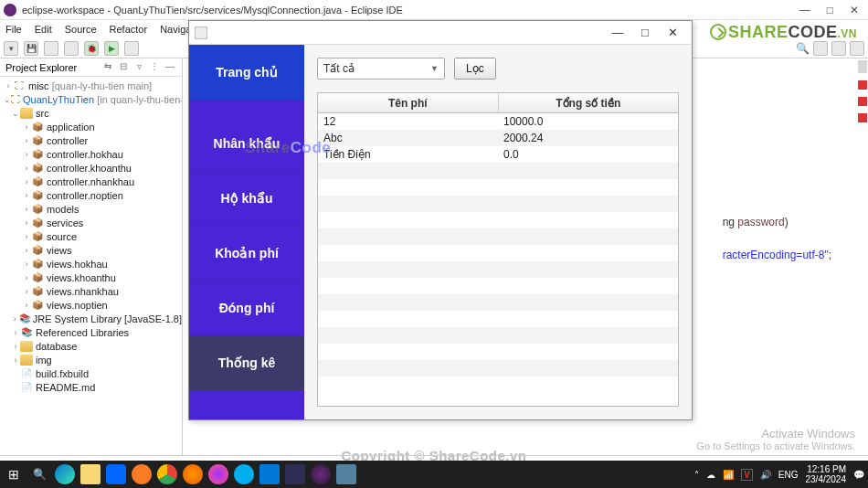 The width and height of the screenshot is (868, 488). Describe the element at coordinates (863, 257) in the screenshot. I see `overview-ruler` at that location.